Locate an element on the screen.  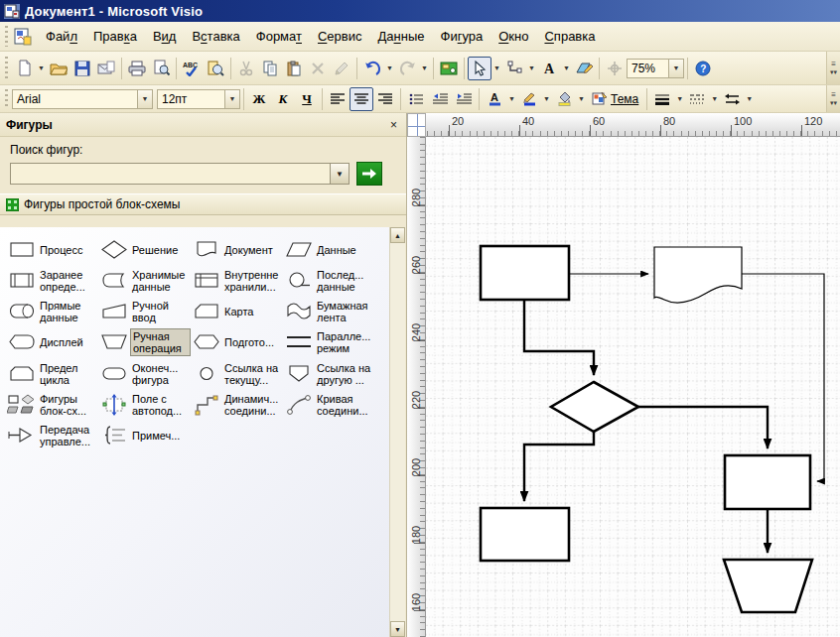
stencil-shape-direct-data: Прямые данные is located at coordinates (52, 312).